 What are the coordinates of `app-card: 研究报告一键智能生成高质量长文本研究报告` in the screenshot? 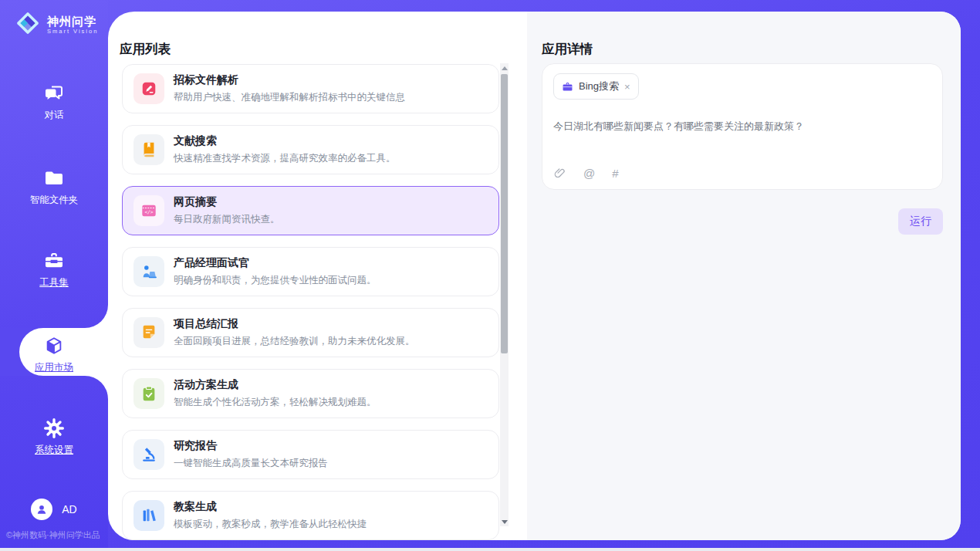 It's located at (310, 455).